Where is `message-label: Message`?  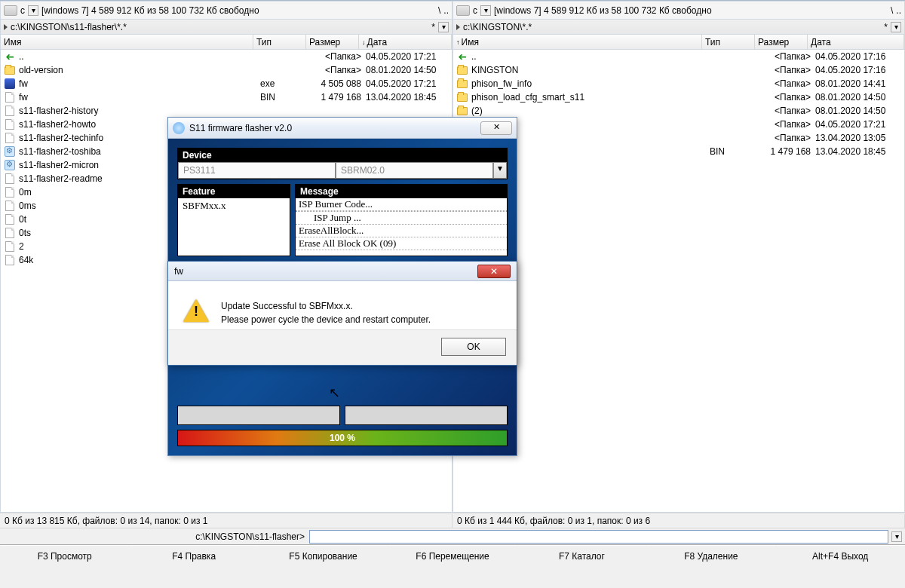 message-label: Message is located at coordinates (401, 191).